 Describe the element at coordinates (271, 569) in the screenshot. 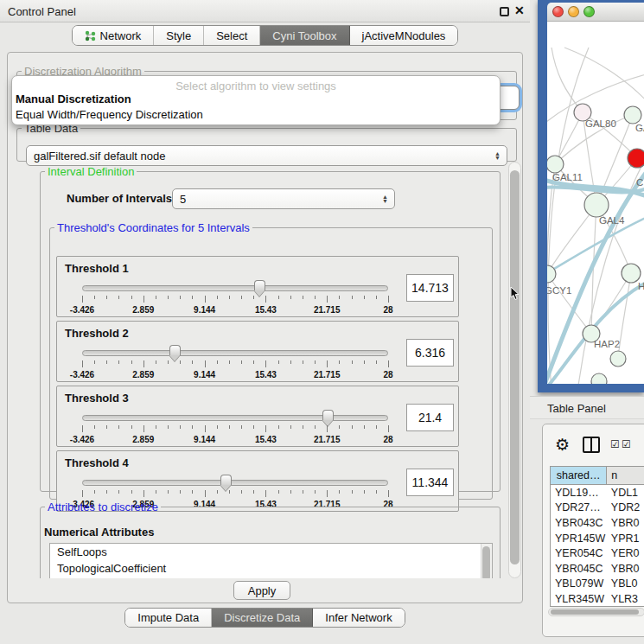

I see `attribute-item: TopologicalCoefficient` at that location.